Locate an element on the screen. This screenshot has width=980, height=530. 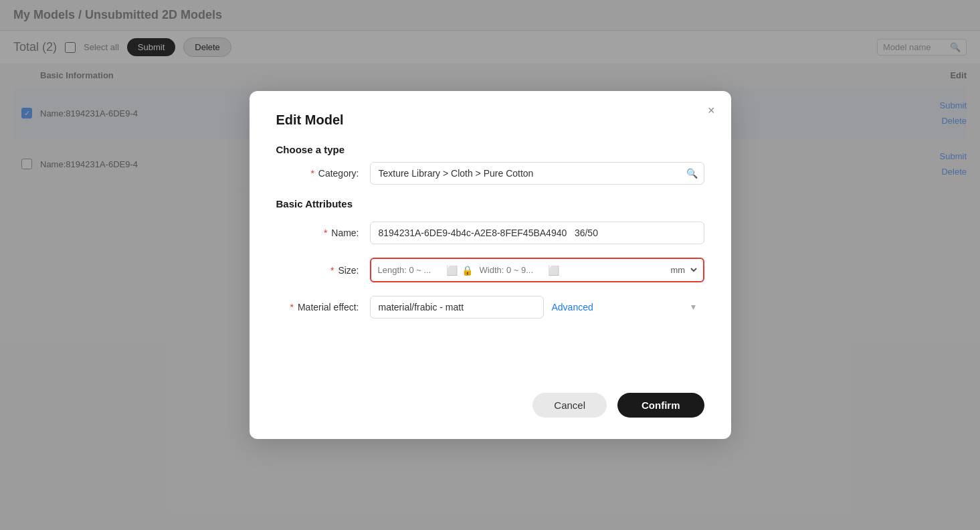
section2-title: Basic Attributes is located at coordinates (490, 203).